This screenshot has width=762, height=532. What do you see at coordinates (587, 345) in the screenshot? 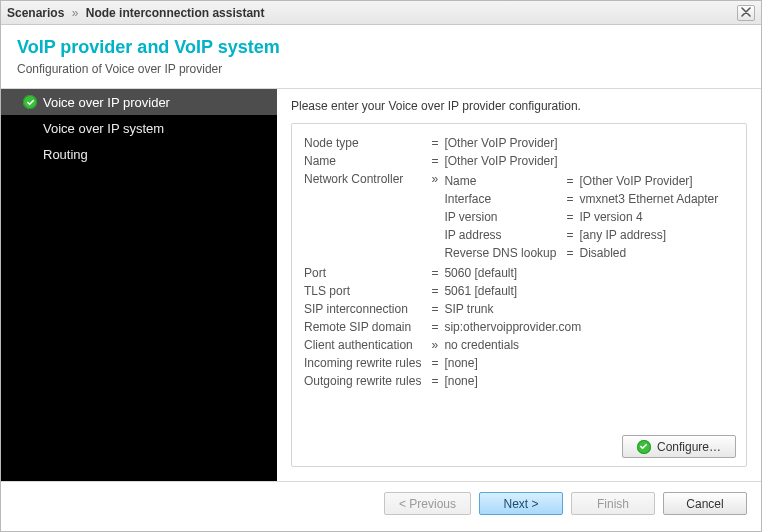
I see `val: no credentials` at bounding box center [587, 345].